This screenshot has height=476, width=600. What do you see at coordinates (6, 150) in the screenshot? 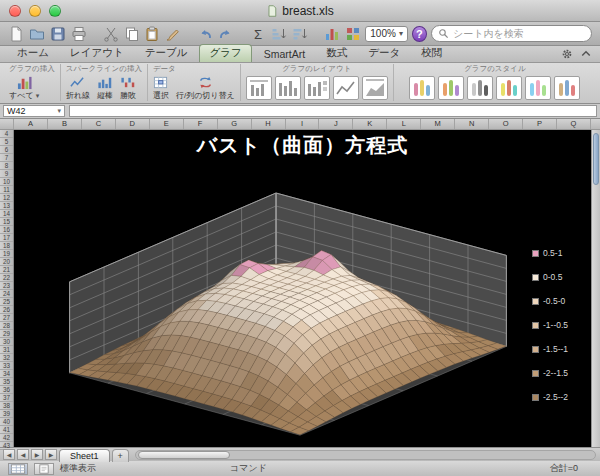
I see `row-header: 6` at bounding box center [6, 150].